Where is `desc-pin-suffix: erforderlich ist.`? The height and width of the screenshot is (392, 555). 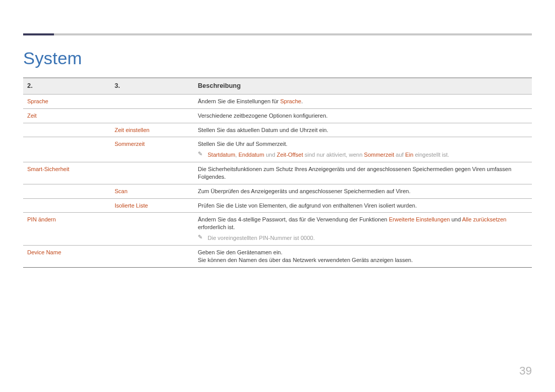
desc-pin-suffix: erforderlich ist. is located at coordinates (216, 227).